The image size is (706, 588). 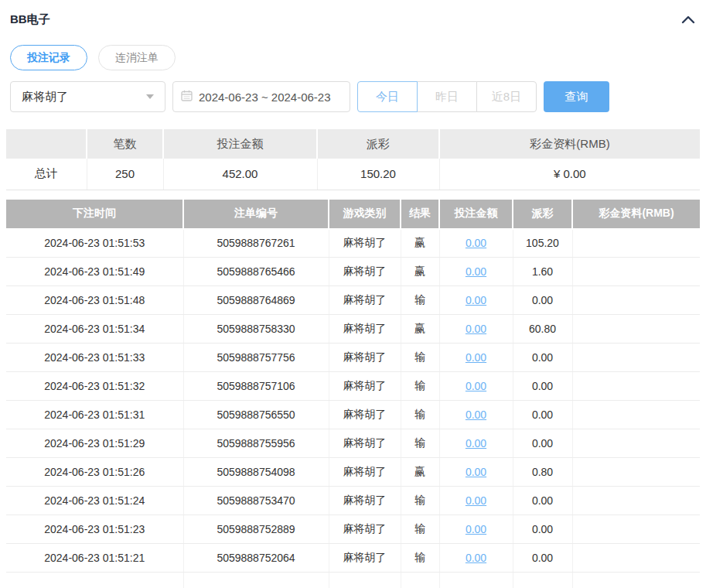 What do you see at coordinates (420, 214) in the screenshot?
I see `records-header-result: 结果` at bounding box center [420, 214].